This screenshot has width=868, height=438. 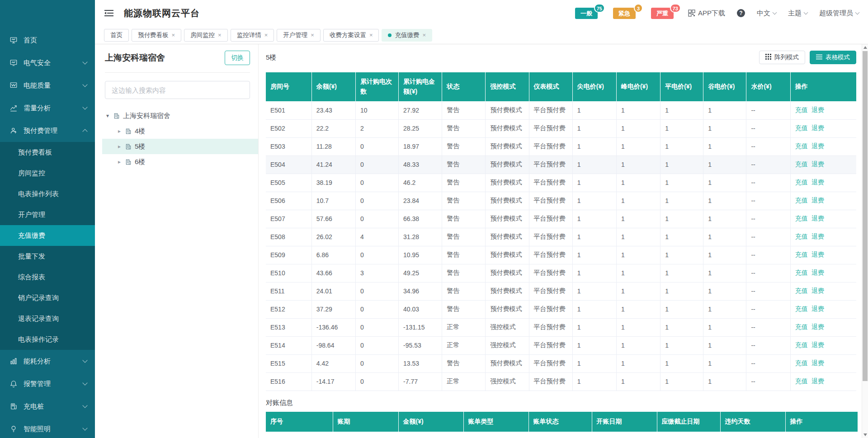 I want to click on tree-node-4楼: ▸4楼, so click(x=180, y=131).